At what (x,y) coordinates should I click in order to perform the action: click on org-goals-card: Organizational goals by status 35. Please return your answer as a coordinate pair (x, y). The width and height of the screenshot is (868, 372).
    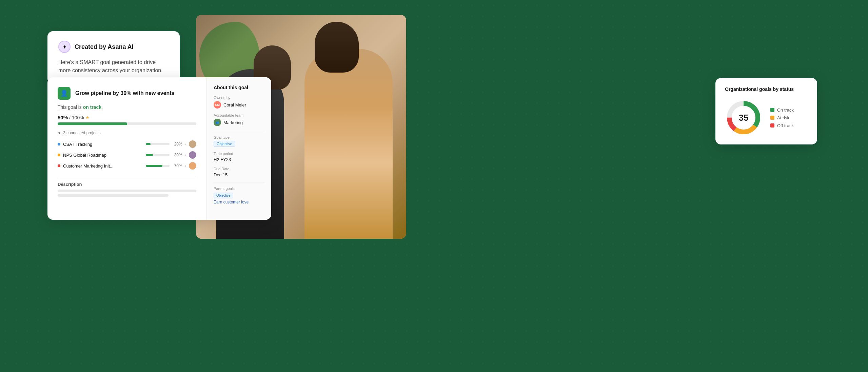
    Looking at the image, I should click on (766, 111).